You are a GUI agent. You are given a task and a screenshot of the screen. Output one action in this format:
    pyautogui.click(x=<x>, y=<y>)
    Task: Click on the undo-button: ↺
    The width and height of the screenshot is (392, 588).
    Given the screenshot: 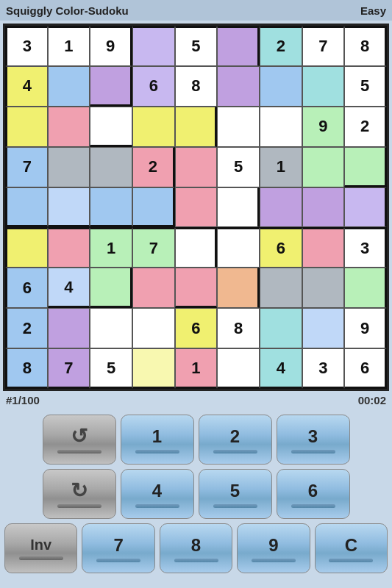 What is the action you would take?
    pyautogui.click(x=79, y=440)
    